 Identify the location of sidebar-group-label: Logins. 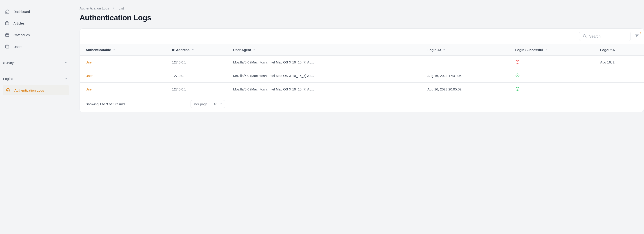
(8, 79).